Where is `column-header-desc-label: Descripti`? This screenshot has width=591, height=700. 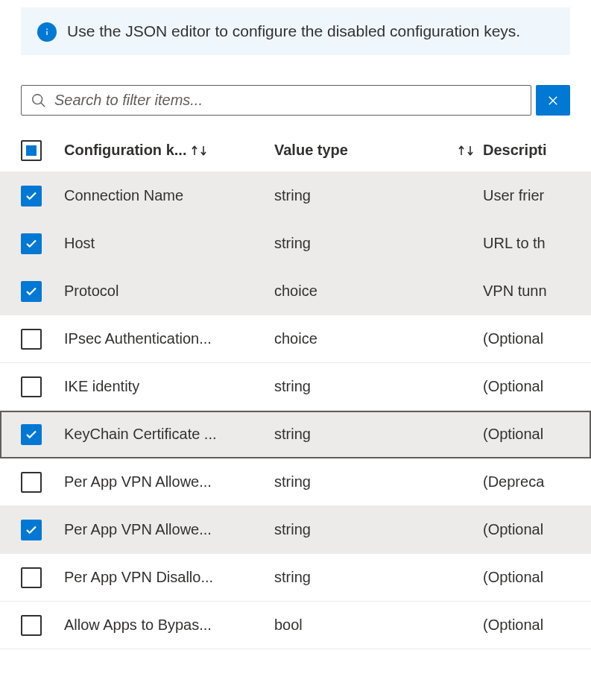 column-header-desc-label: Descripti is located at coordinates (515, 151).